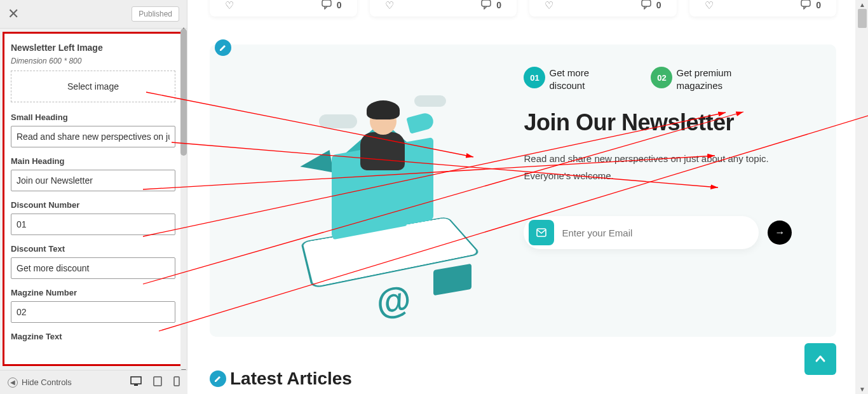  What do you see at coordinates (862, 389) in the screenshot?
I see `scroll-arrow-down-icon: ▼` at bounding box center [862, 389].